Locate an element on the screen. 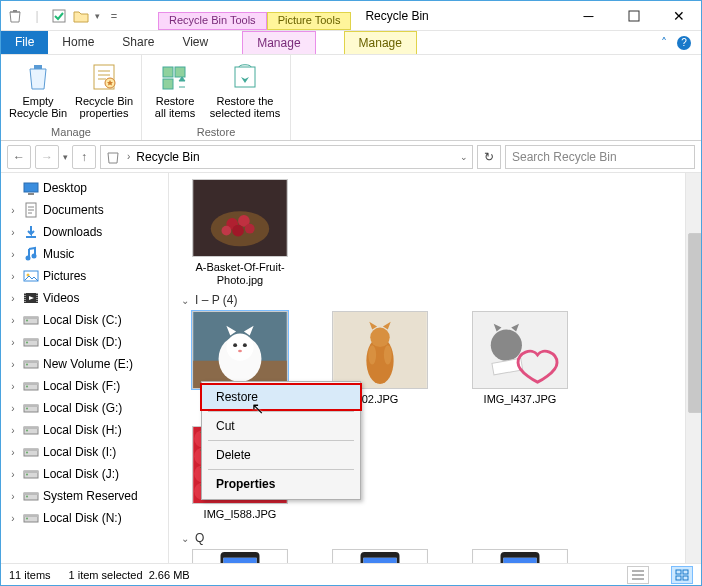 This screenshot has width=702, height=586. nav-recent-dropdown: ▾ is located at coordinates (66, 157).